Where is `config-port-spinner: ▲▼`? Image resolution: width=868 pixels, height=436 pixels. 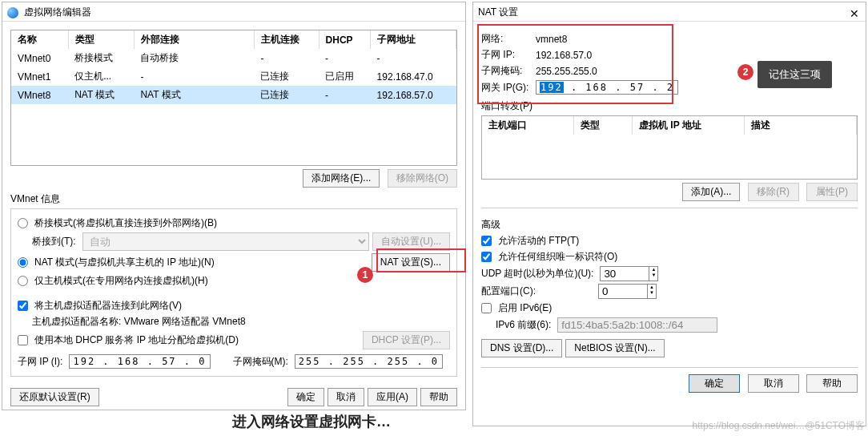
config-port-spinner: ▲▼ is located at coordinates (628, 292).